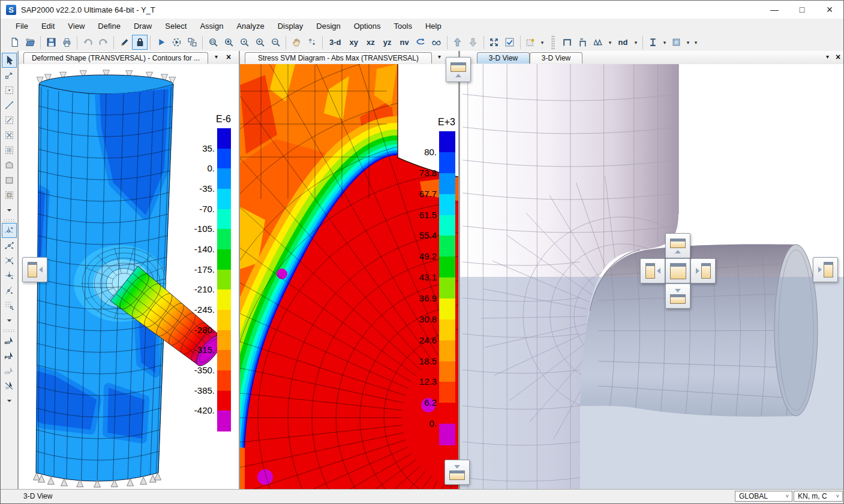 The image size is (844, 504). What do you see at coordinates (542, 42) in the screenshot?
I see `assign-options-dropdown: ▾` at bounding box center [542, 42].